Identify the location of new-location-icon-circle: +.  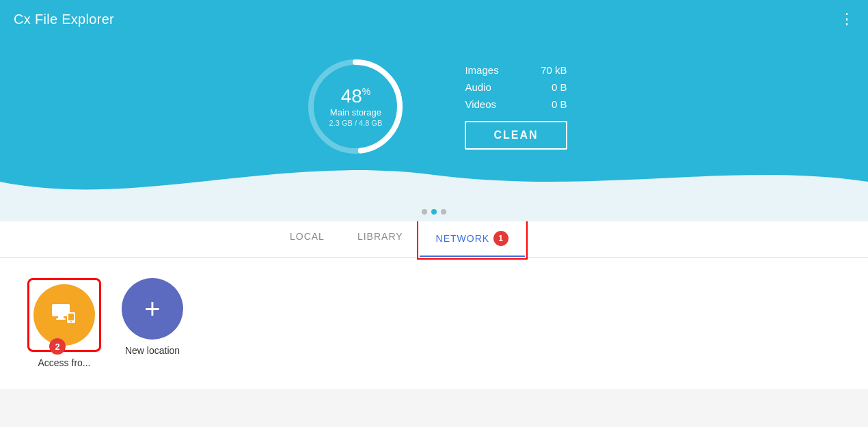
(152, 309).